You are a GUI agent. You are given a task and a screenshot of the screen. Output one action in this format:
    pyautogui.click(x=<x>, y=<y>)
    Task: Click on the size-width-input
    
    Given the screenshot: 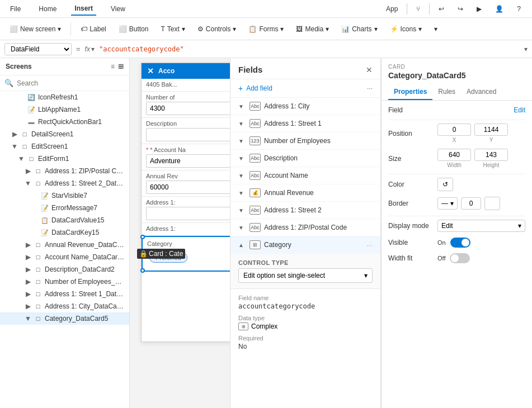 What is the action you would take?
    pyautogui.click(x=454, y=155)
    